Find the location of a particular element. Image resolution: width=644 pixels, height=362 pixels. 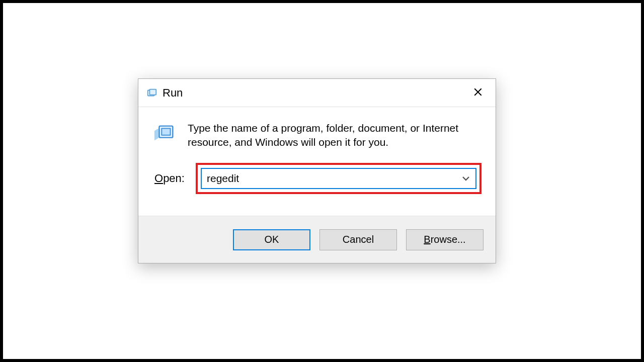

cancel-button: Cancel is located at coordinates (358, 240).